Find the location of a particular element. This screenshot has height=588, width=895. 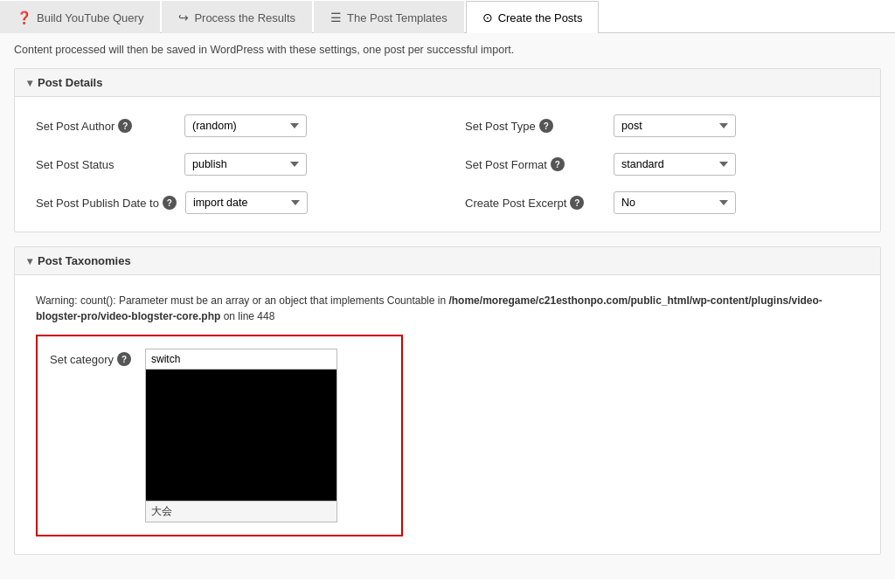

tab-process-results-label: Process the Results is located at coordinates (245, 17).